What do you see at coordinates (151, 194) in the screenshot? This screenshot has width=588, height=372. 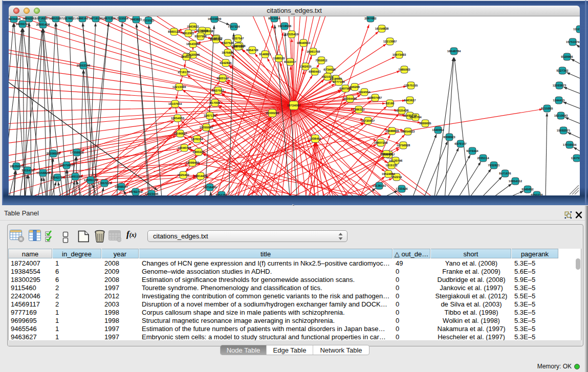 I see `svg-text: 12923446` at bounding box center [151, 194].